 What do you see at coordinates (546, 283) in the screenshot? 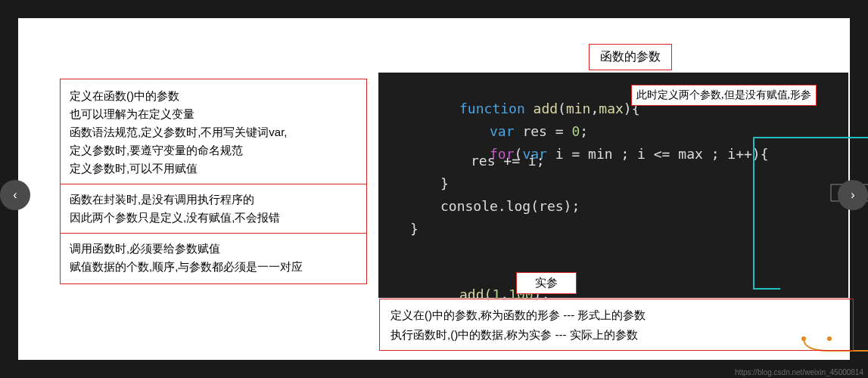
I see `actual-param-note: 实参` at bounding box center [546, 283].